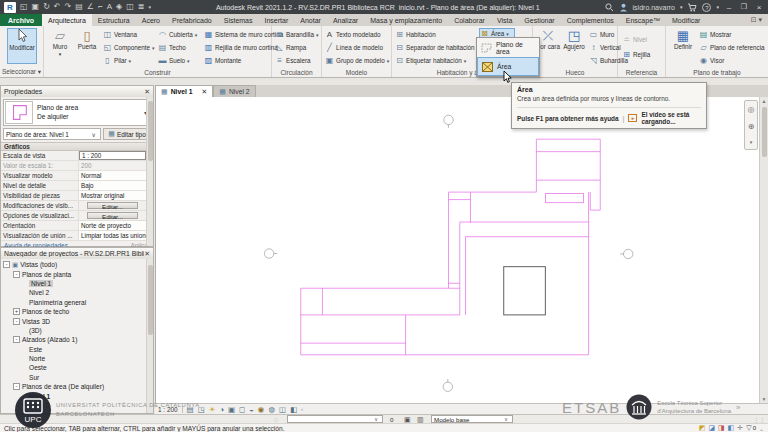 The height and width of the screenshot is (432, 768). What do you see at coordinates (282, 410) in the screenshot?
I see `temporary-view-properties-icon: ◫` at bounding box center [282, 410].